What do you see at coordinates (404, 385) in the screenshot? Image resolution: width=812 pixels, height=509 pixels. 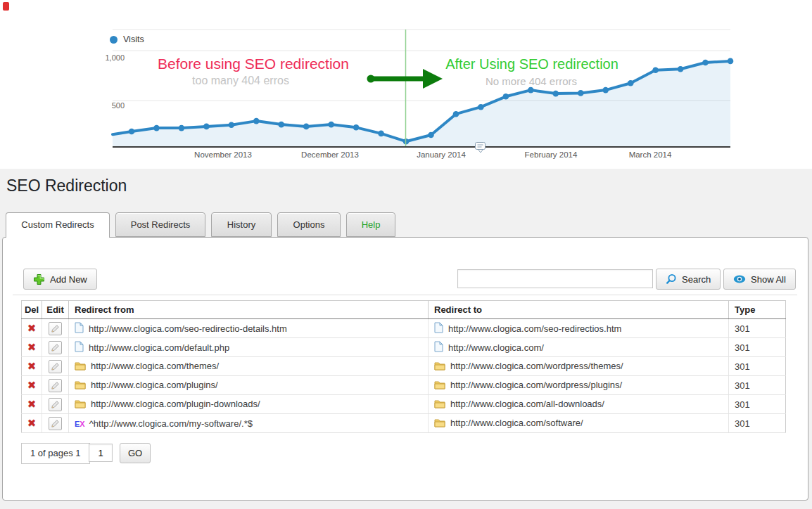 I see `table-row: ✖ http://www.clogica.com/plugins/ http:/…` at bounding box center [404, 385].